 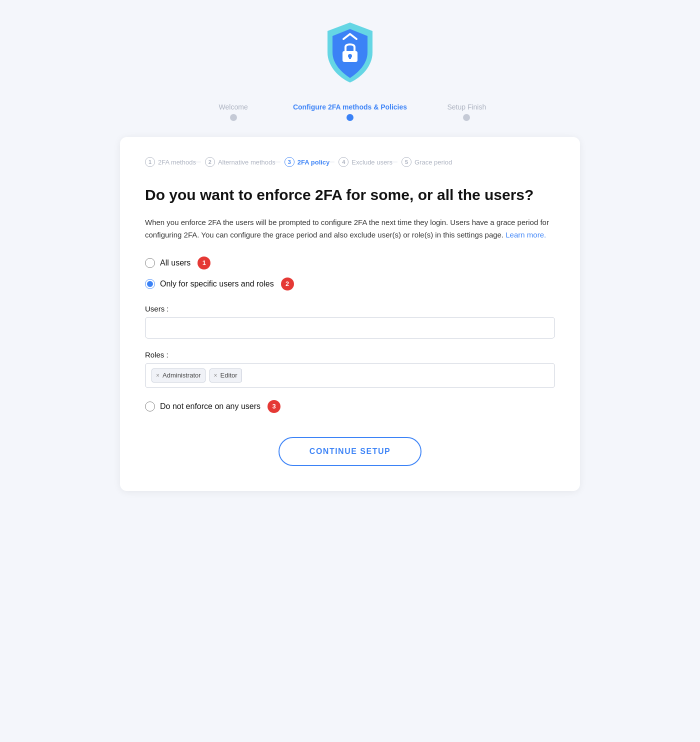 I want to click on sub-tab-2fa-policy-num: 3, so click(x=290, y=162).